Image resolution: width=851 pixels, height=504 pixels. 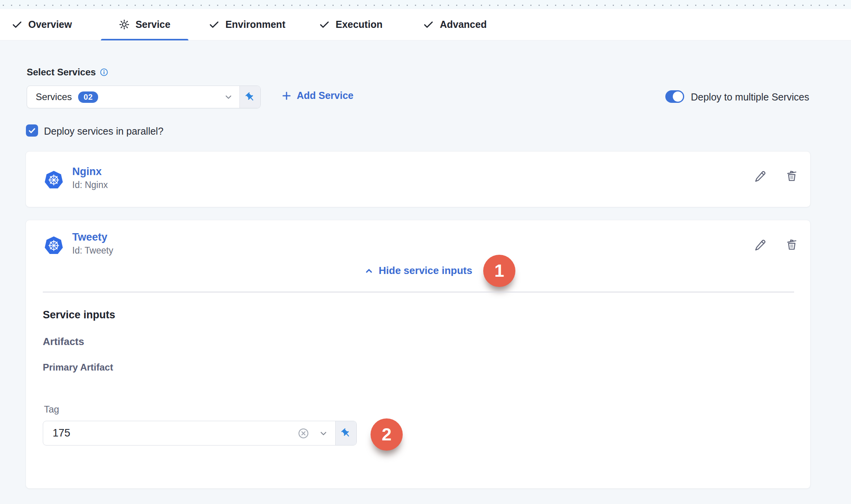 I want to click on primary-artifact-heading: Primary Artifact, so click(x=78, y=367).